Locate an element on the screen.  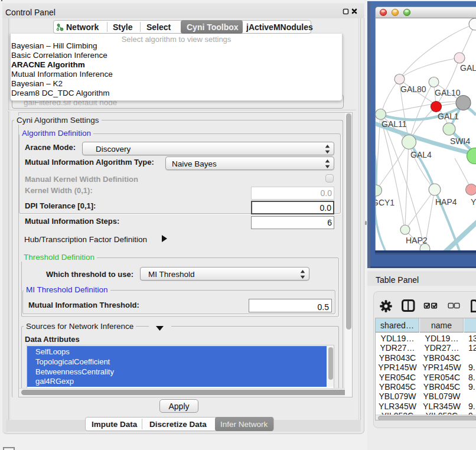
svg-text: HAP4 is located at coordinates (446, 202).